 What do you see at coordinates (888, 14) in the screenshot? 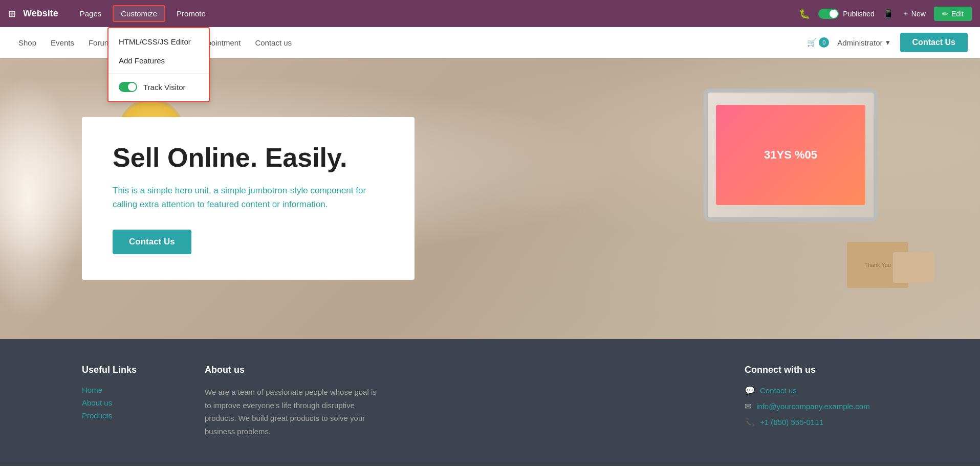
I see `mobile-icon: 📱` at bounding box center [888, 14].